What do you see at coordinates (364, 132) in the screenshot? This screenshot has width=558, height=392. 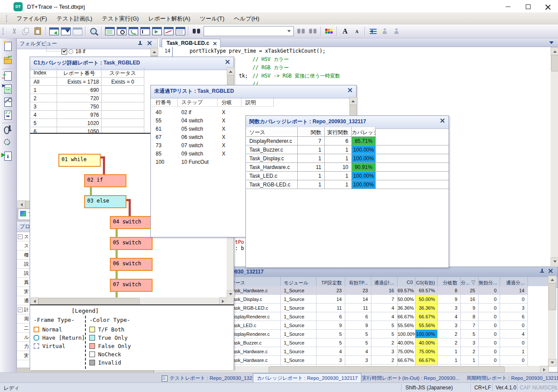 I see `column-header: カバレッジ` at bounding box center [364, 132].